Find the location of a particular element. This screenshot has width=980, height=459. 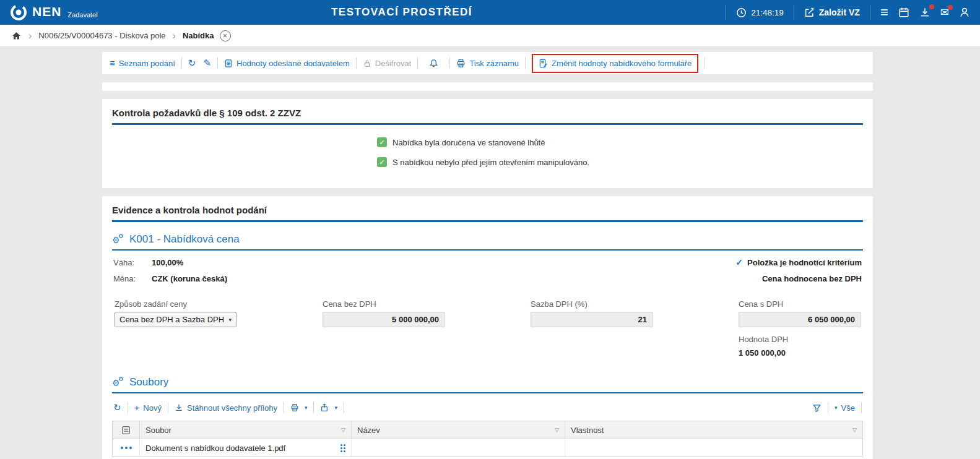

desifrovat-label: Dešifrovat is located at coordinates (394, 63).